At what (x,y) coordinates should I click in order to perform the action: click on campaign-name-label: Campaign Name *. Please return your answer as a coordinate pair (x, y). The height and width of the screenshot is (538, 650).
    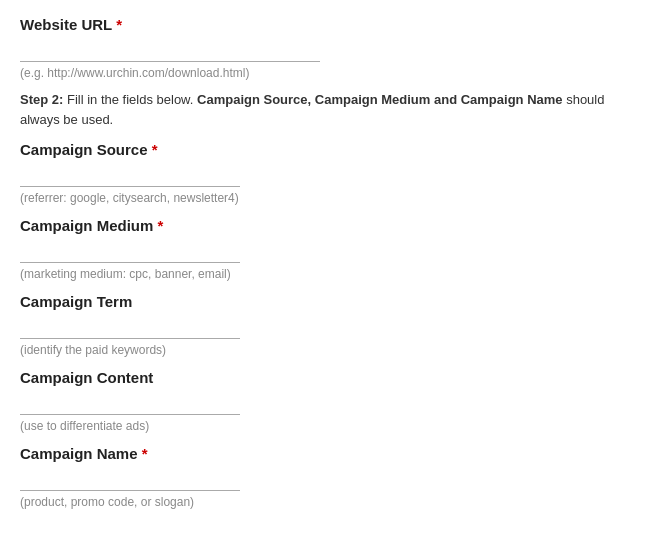
    Looking at the image, I should click on (325, 454).